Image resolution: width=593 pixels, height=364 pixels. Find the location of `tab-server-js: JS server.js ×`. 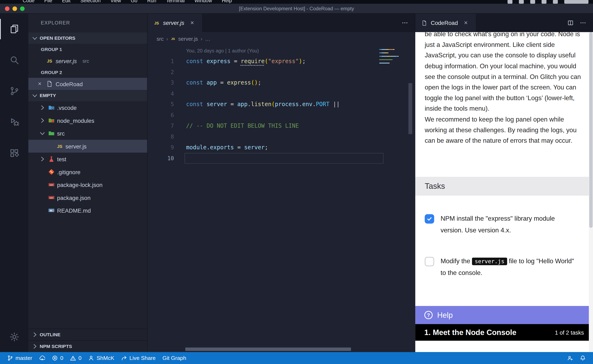

tab-server-js: JS server.js × is located at coordinates (175, 23).